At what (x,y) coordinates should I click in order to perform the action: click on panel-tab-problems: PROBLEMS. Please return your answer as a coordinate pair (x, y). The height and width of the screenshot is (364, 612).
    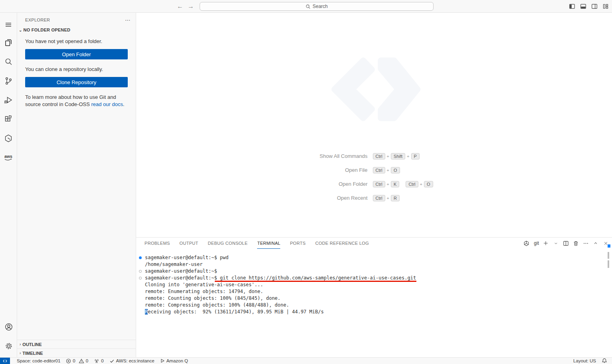
    Looking at the image, I should click on (157, 243).